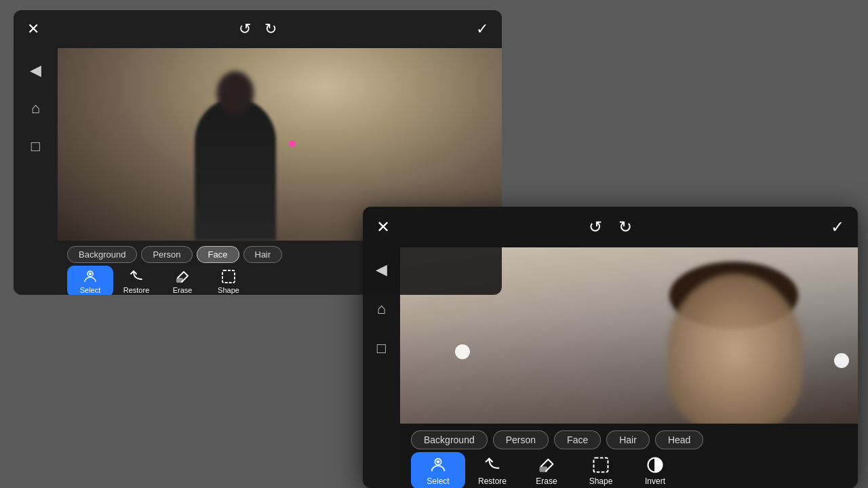 The height and width of the screenshot is (488, 868). I want to click on panel1-tool-shape: Shape, so click(229, 281).